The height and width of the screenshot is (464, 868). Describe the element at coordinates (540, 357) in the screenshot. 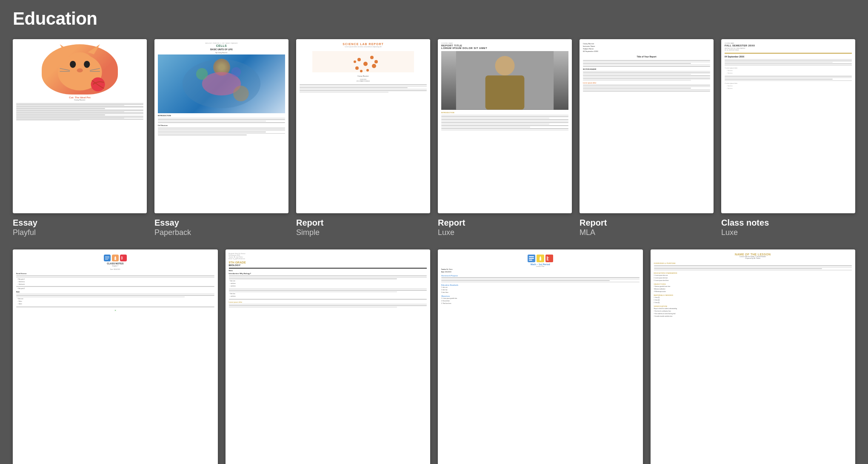

I see `template-thumbnail-lesson-plan-playful: Math – 1st Period Lesson Plan Teacher Ms…` at that location.